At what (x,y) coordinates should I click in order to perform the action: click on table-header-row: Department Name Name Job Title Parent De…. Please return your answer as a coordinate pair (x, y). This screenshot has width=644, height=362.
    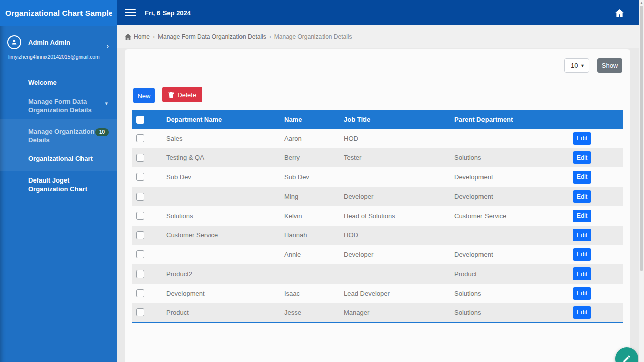
    Looking at the image, I should click on (377, 120).